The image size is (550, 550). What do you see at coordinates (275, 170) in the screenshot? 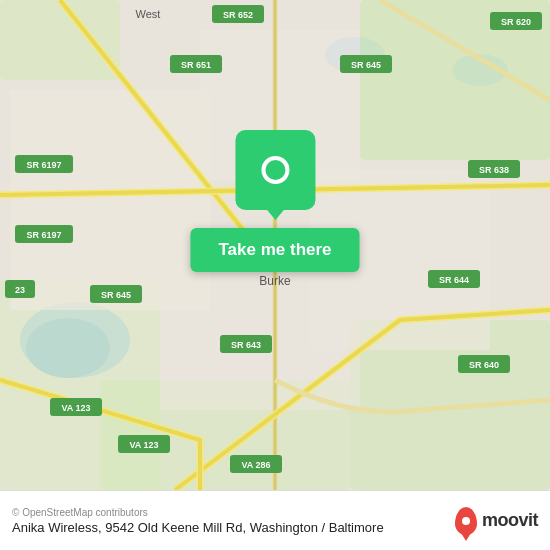
I see `marker-pin-inner` at bounding box center [275, 170].